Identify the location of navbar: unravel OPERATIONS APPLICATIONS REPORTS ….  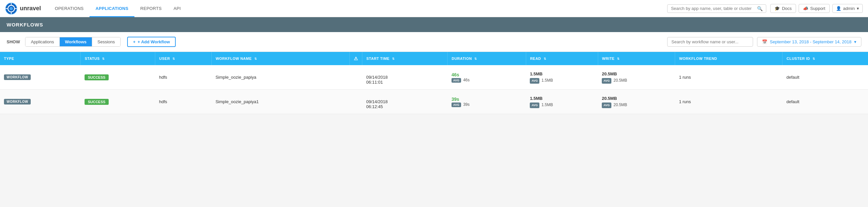
(434, 9).